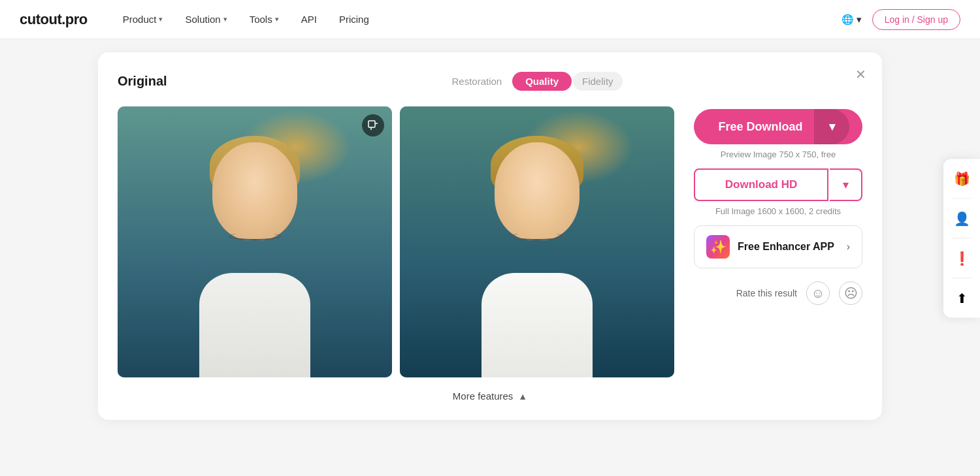  What do you see at coordinates (354, 20) in the screenshot?
I see `nav-label-pricing: Pricing` at bounding box center [354, 20].